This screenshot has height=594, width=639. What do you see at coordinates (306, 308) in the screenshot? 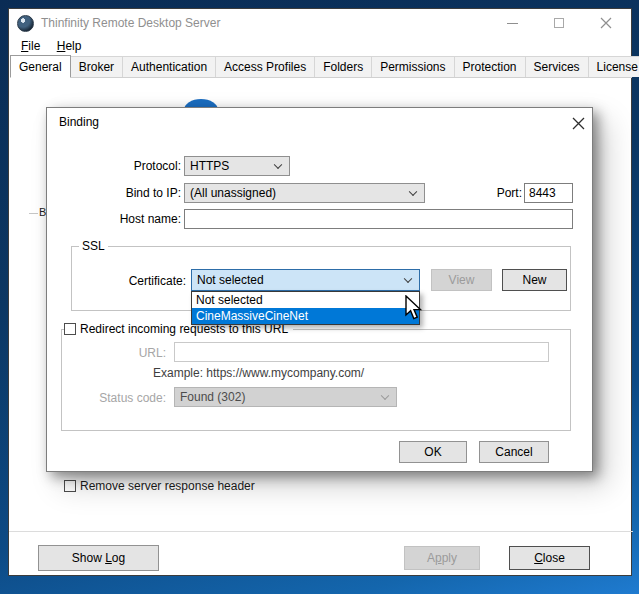
I see `certificate-dropdown-list: Not selected CineMassiveCineNet` at bounding box center [306, 308].